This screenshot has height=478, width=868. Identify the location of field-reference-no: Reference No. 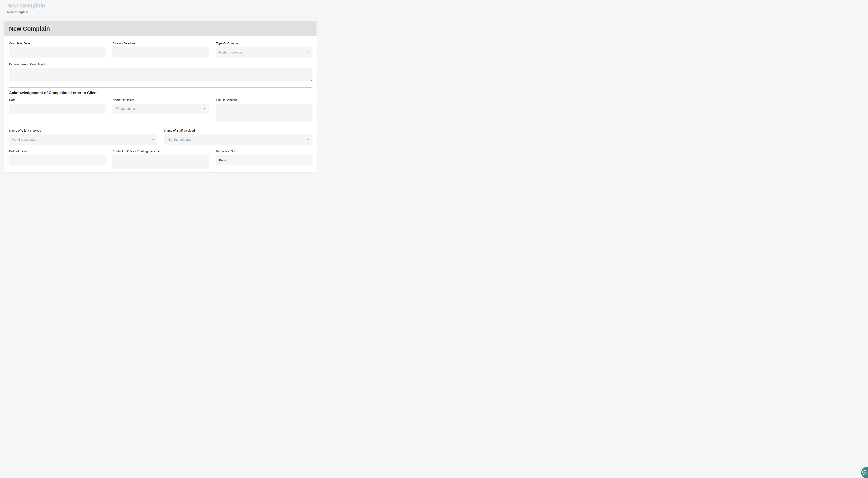
(264, 157).